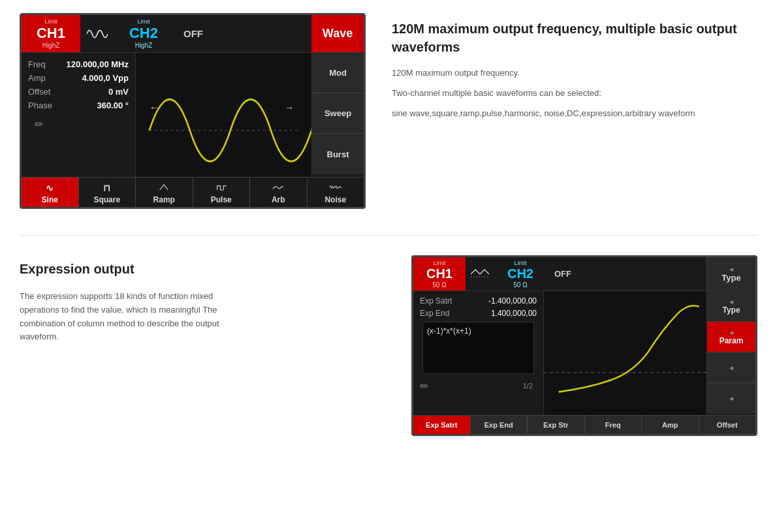 This screenshot has width=777, height=532. I want to click on param-btn-2: ◄ Param, so click(731, 337).